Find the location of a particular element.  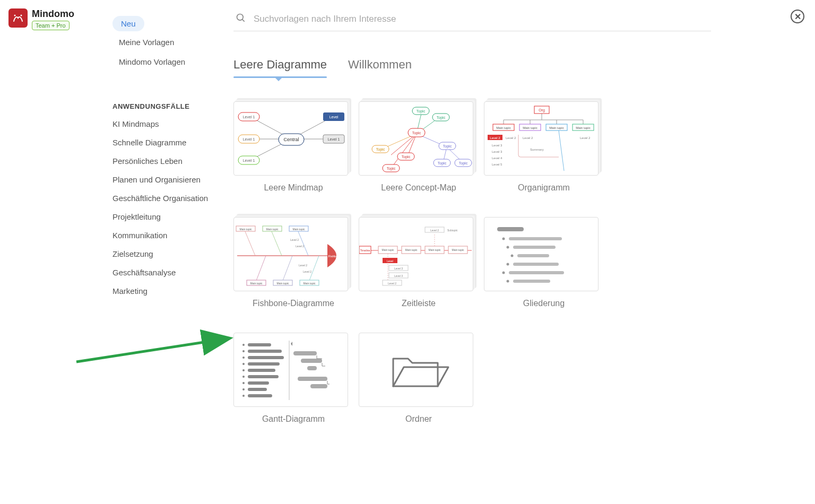

sidebar-item-personal-life: Persönliches Leben is located at coordinates (168, 161).